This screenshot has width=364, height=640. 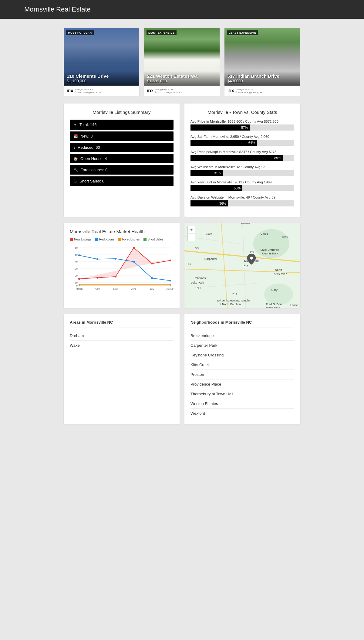 I want to click on areas-card: Areas in Morrisville NC DurhamWake, so click(x=122, y=369).